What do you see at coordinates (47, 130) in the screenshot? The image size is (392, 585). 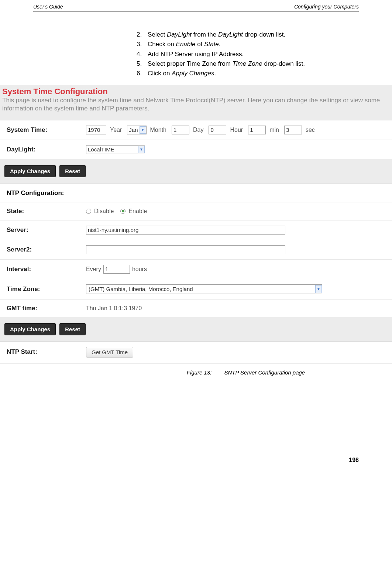 I see `system-time-label: System Time:` at bounding box center [47, 130].